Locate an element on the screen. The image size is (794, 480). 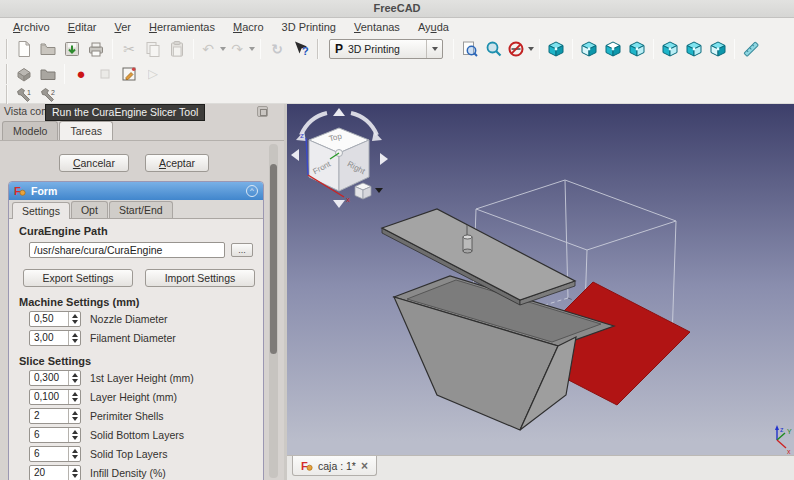
menu-ventanas: Ventanas is located at coordinates (377, 27).